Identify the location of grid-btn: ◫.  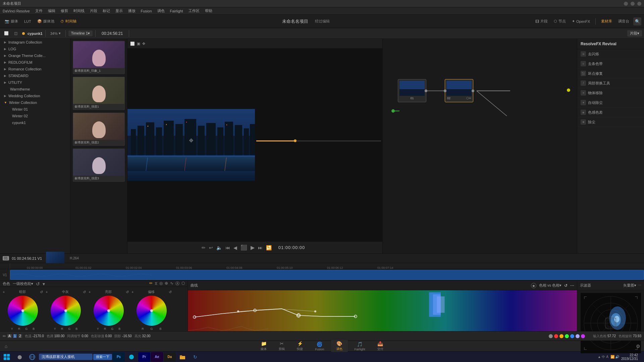
(16, 34).